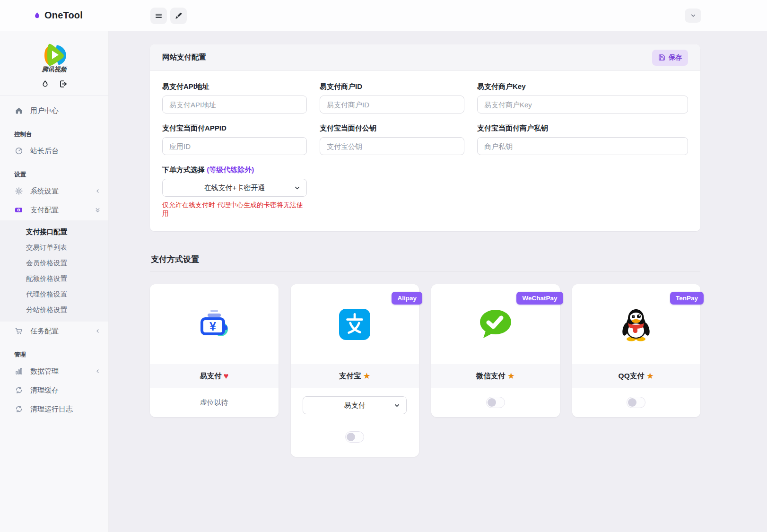  Describe the element at coordinates (350, 376) in the screenshot. I see `payment-card-name: 支付宝` at that location.